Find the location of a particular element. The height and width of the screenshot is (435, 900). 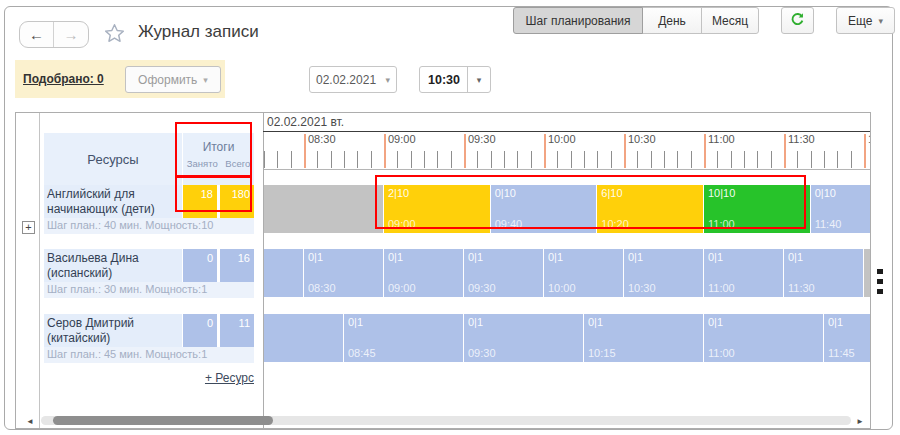

schedule-slot: 0|110:30 is located at coordinates (664, 273).